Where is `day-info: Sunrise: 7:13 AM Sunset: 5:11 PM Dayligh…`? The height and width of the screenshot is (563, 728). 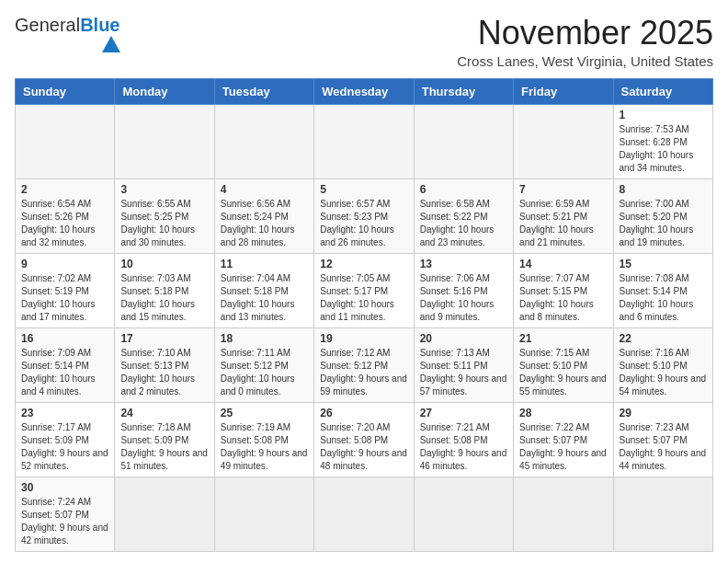 day-info: Sunrise: 7:13 AM Sunset: 5:11 PM Dayligh… is located at coordinates (463, 373).